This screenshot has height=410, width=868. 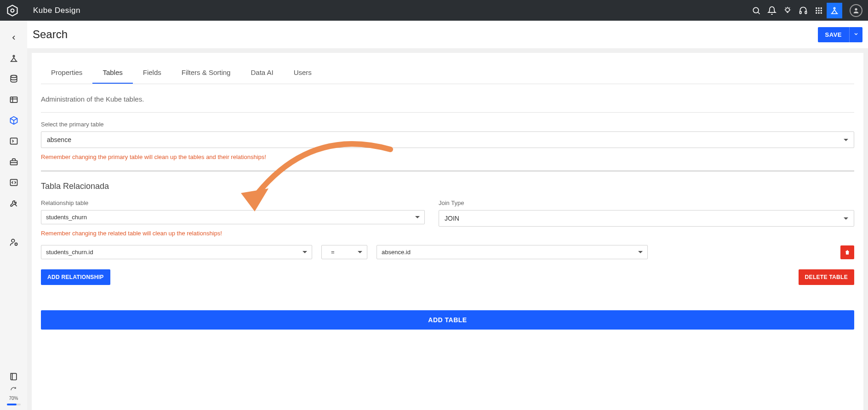 I want to click on header-icon-group, so click(x=805, y=11).